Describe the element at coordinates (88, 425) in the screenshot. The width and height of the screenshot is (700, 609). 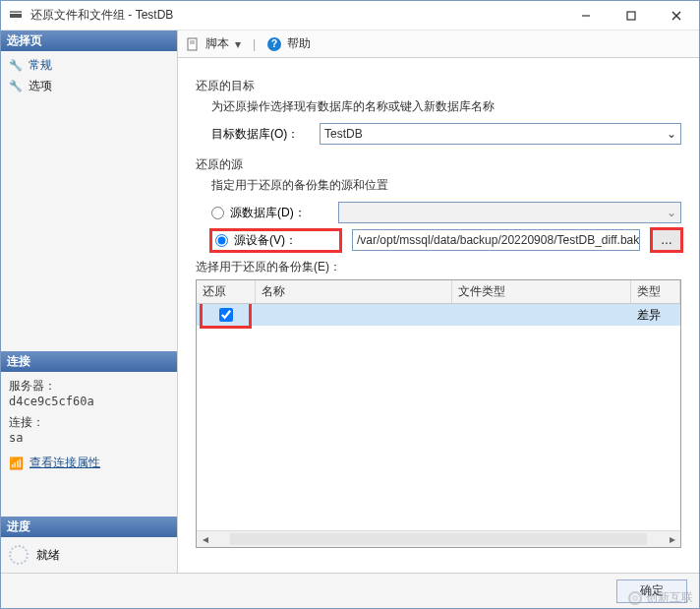
I see `connection-info: 服务器： d4ce9c5cf60a 连接： sa 📶 查看连接属性` at that location.